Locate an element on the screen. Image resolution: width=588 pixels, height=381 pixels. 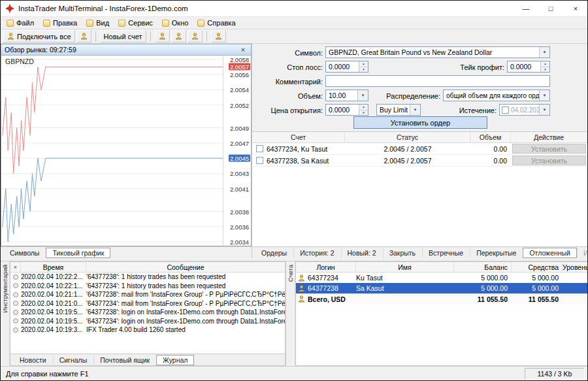
open-price-value: 0.0000 is located at coordinates (342, 110).